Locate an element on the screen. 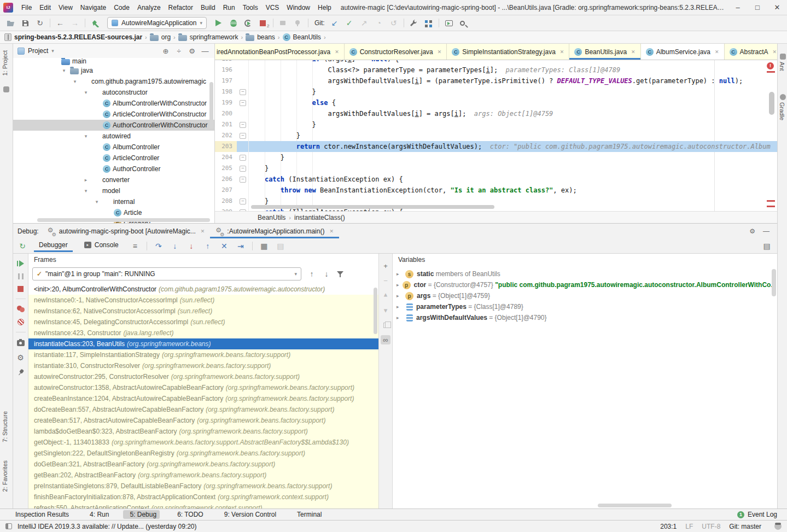  frames-vertical-scrollbar is located at coordinates (375, 311).